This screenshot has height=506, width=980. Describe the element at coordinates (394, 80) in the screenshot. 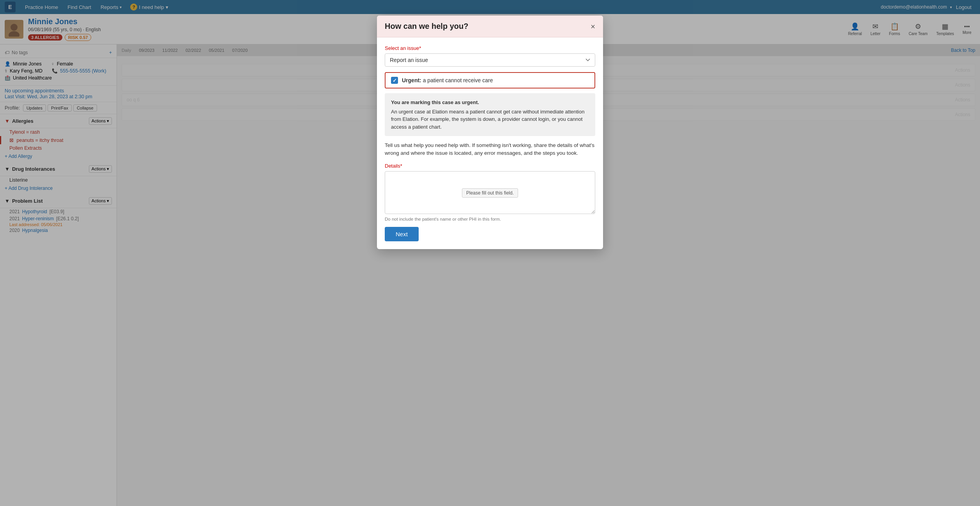

I see `checkmark-icon: ✓` at that location.